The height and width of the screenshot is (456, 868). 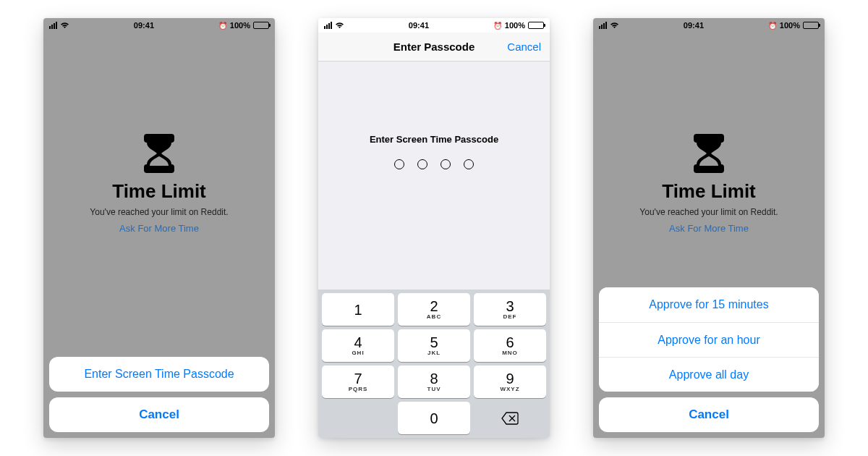 I want to click on keypad-9: 9WXYZ, so click(x=510, y=382).